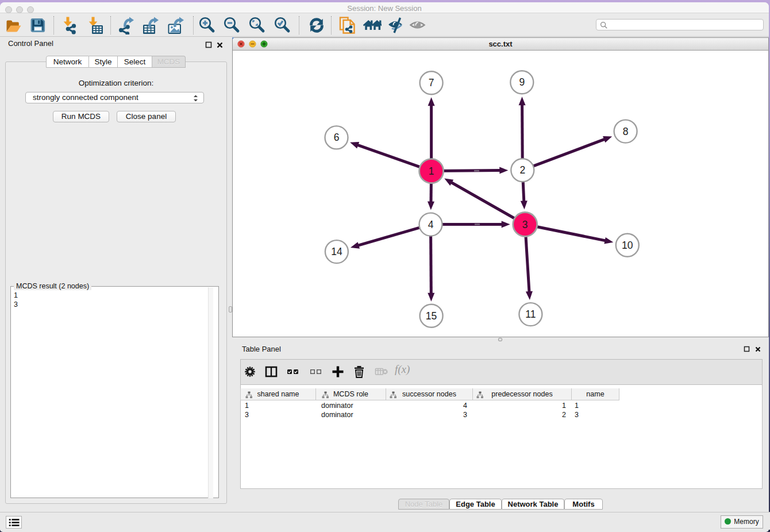 The image size is (770, 532). I want to click on svg-text: 2, so click(522, 170).